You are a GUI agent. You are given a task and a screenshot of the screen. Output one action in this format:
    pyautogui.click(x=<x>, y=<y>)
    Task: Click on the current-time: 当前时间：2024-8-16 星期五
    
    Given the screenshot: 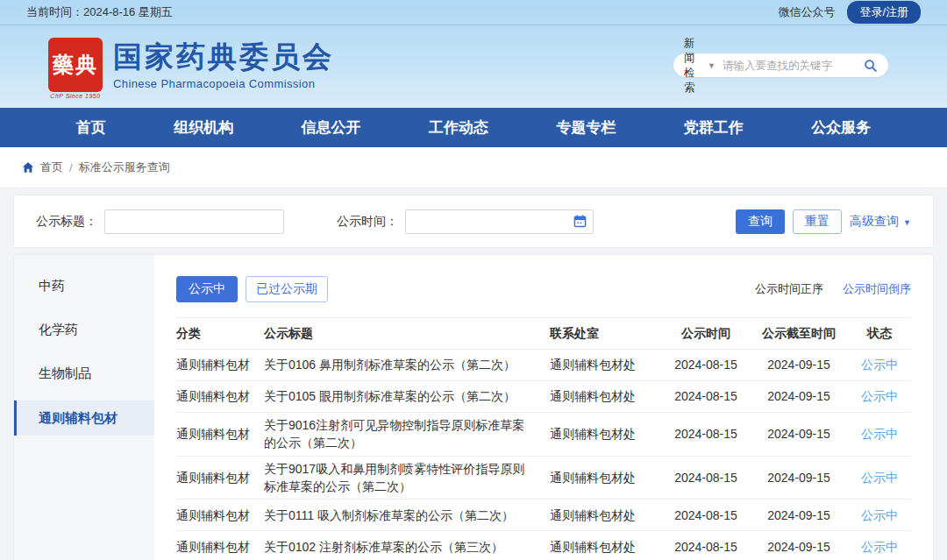 What is the action you would take?
    pyautogui.click(x=100, y=12)
    